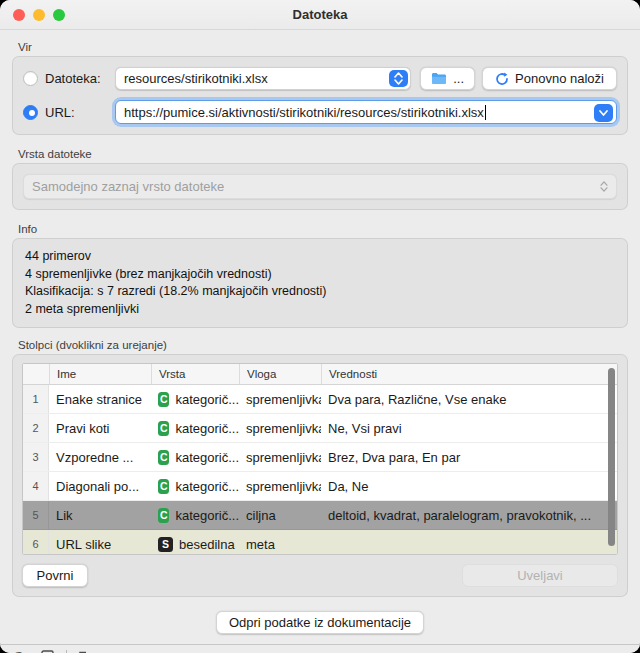  Describe the element at coordinates (36, 457) in the screenshot. I see `row-number: 3` at that location.